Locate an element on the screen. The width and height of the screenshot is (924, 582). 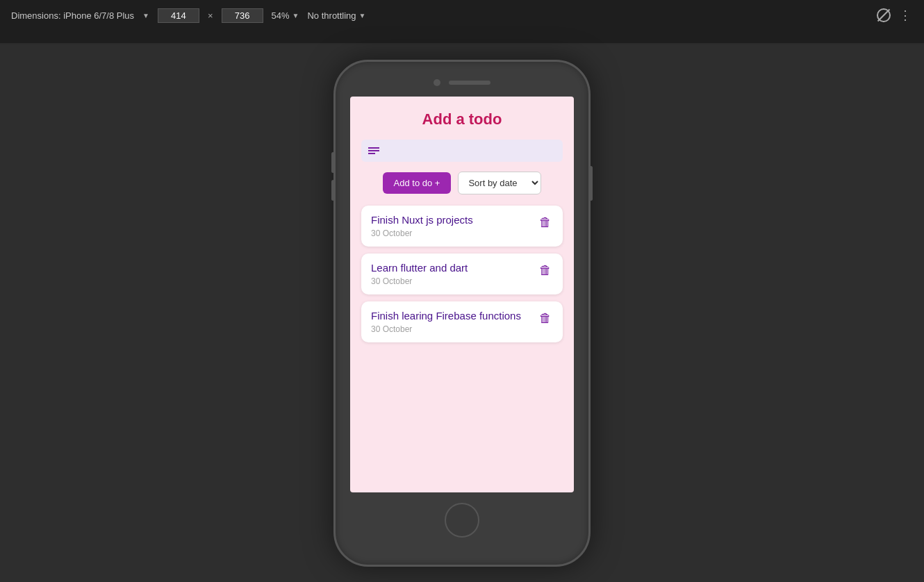
todo-date-1: 30 October is located at coordinates (454, 233).